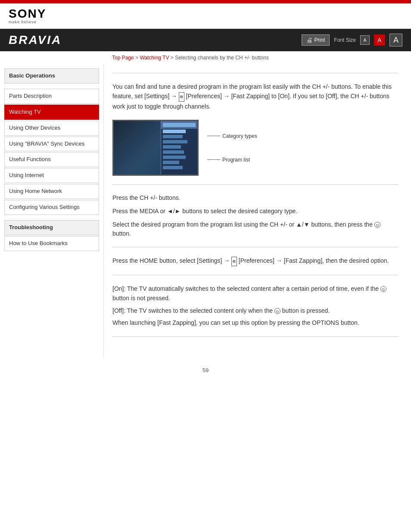  I want to click on sidebar-item-watching-tv: Watching TV, so click(52, 112).